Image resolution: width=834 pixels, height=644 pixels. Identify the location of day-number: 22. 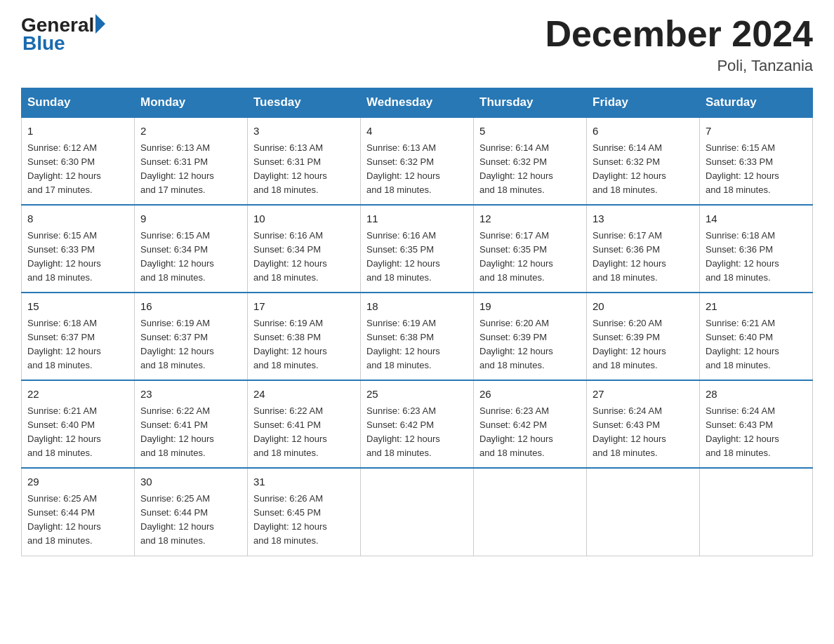
(78, 394).